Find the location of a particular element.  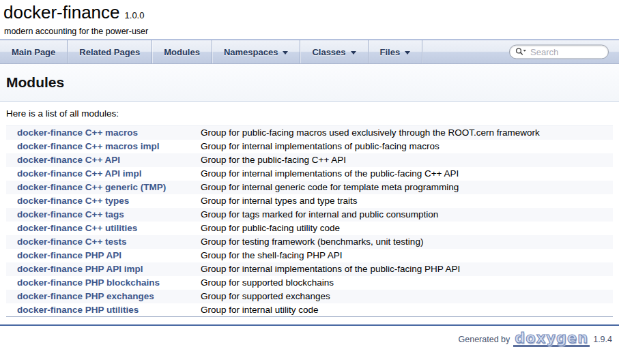

table-row: docker-finance PHP exchangesGroup for su… is located at coordinates (310, 297).